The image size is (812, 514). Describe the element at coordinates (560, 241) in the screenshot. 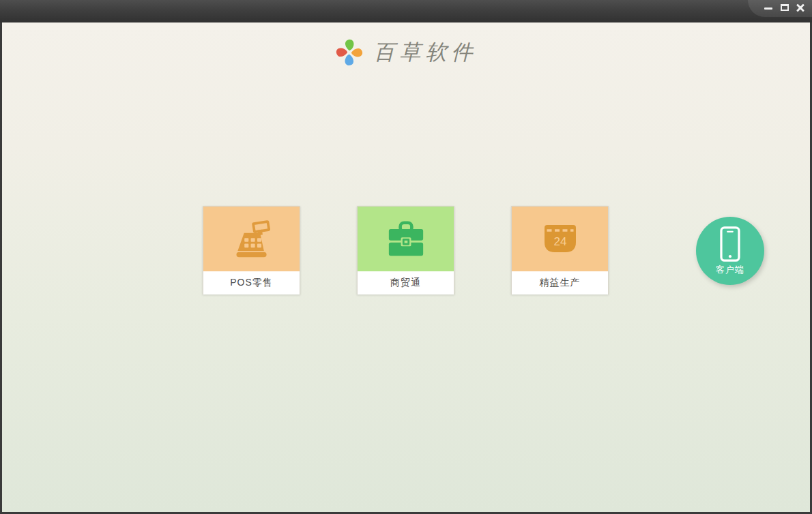

I see `calendar-day-number: 24` at that location.